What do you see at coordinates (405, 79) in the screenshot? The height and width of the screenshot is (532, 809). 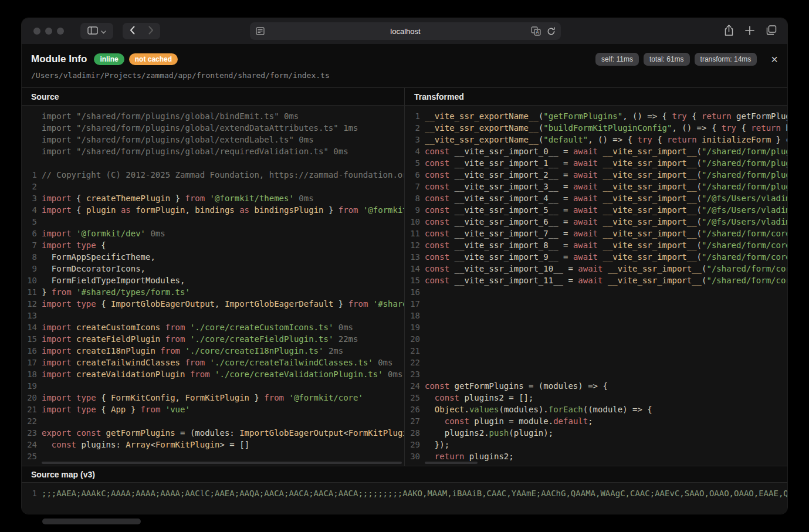 I see `file-path: /Users/vladimir/Projects/zammad/app/fron…` at bounding box center [405, 79].